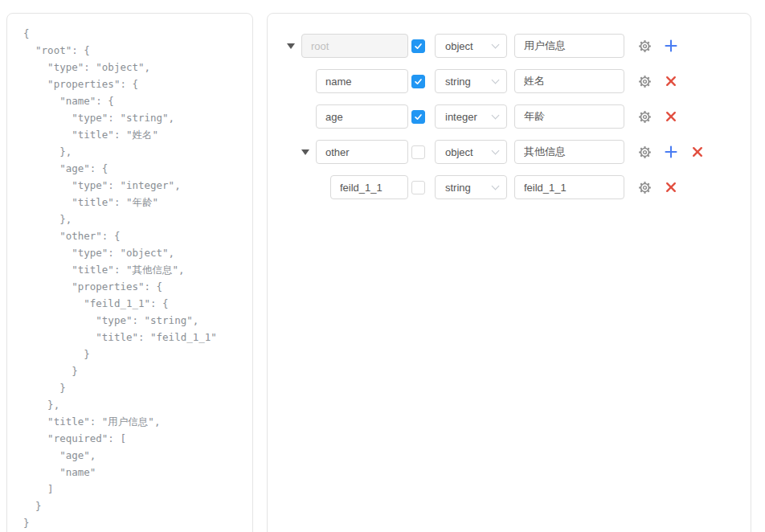 The height and width of the screenshot is (532, 765). Describe the element at coordinates (509, 117) in the screenshot. I see `schema-field-row: integer` at that location.